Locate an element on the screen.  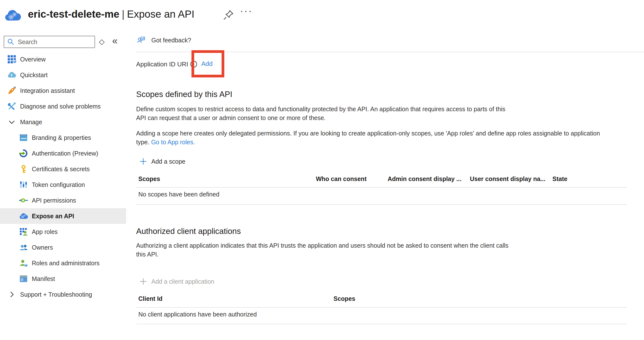
scopes-section-title: Scopes defined by this API is located at coordinates (184, 94).